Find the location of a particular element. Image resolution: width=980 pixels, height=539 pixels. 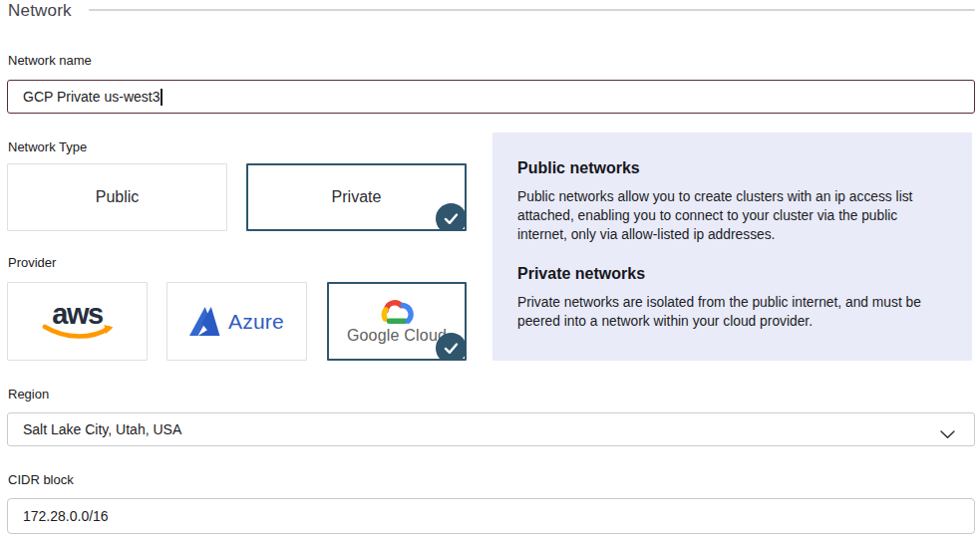

info-body-public: Public networks allow you to create clus… is located at coordinates (732, 216).